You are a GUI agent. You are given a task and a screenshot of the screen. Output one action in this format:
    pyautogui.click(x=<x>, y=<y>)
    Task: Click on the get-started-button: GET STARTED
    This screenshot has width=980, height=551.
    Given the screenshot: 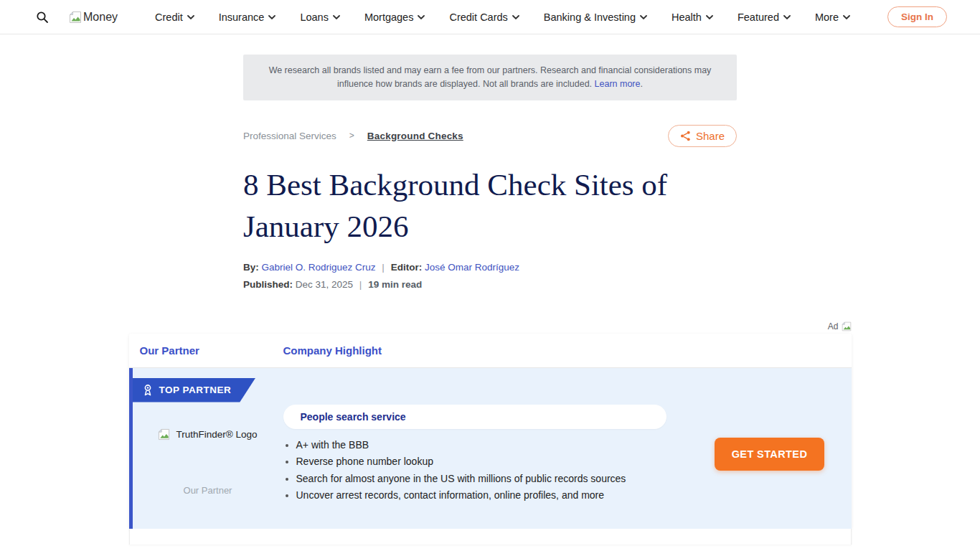 What is the action you would take?
    pyautogui.click(x=770, y=454)
    